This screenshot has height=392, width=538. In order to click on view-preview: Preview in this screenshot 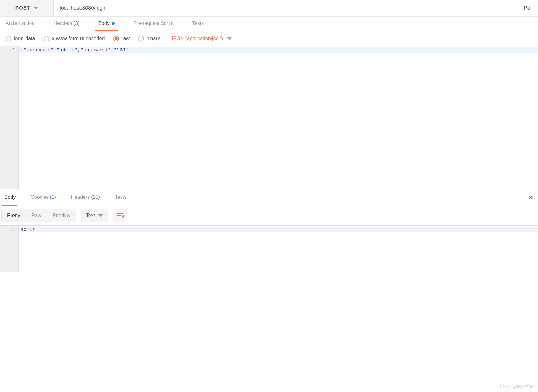, I will do `click(62, 216)`.